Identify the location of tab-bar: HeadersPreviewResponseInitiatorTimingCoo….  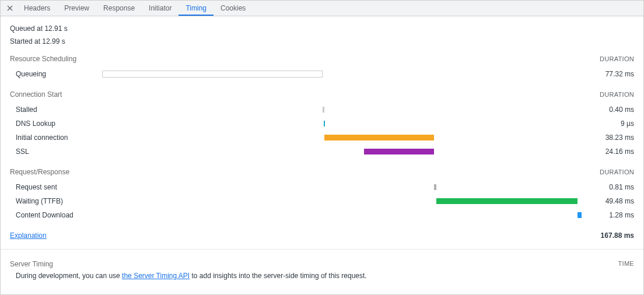
(322, 8).